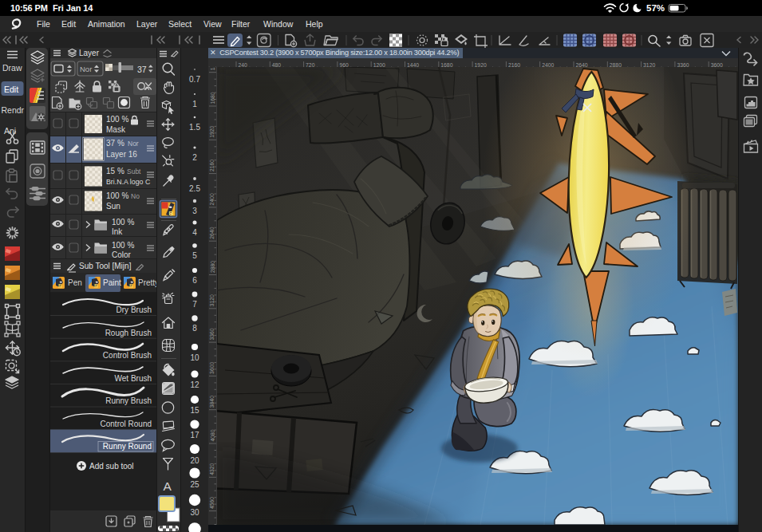  What do you see at coordinates (112, 466) in the screenshot?
I see `svg-text: Add sub tool` at bounding box center [112, 466].